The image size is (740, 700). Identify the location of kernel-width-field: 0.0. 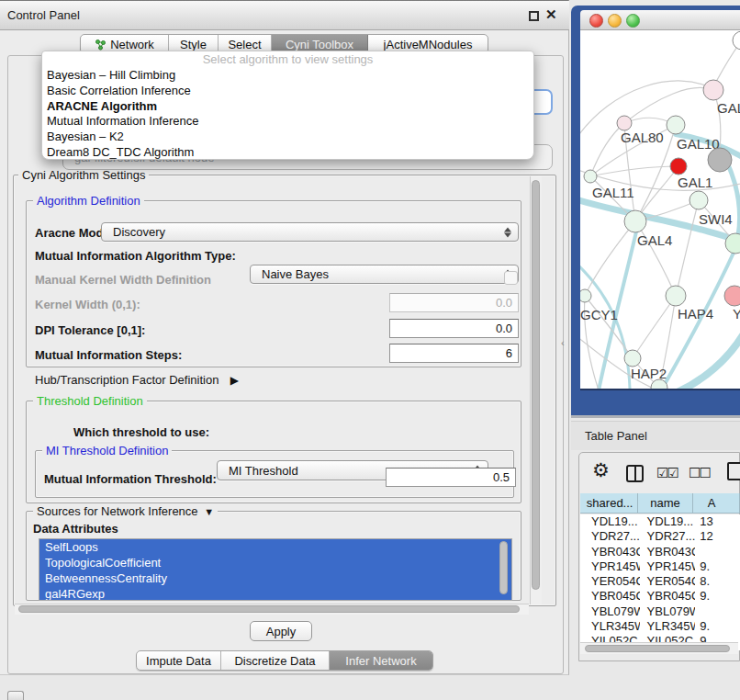
(454, 303).